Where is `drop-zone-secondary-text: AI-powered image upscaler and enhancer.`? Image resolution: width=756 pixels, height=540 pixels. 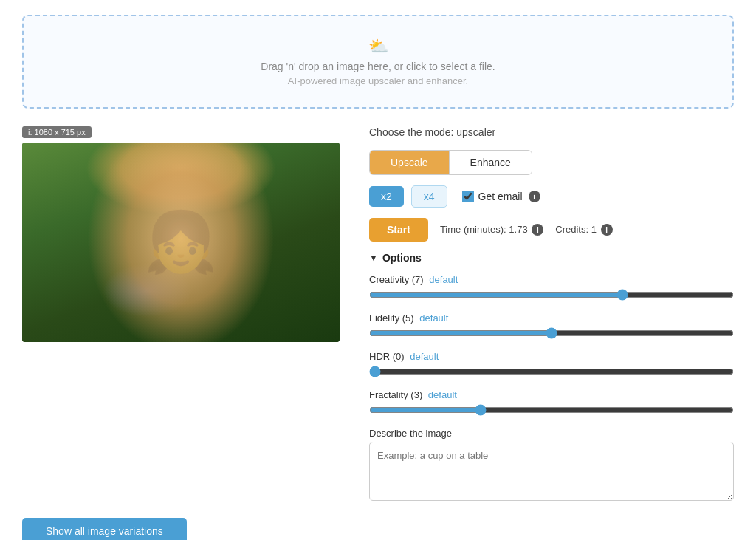
drop-zone-secondary-text: AI-powered image upscaler and enhancer. is located at coordinates (378, 81).